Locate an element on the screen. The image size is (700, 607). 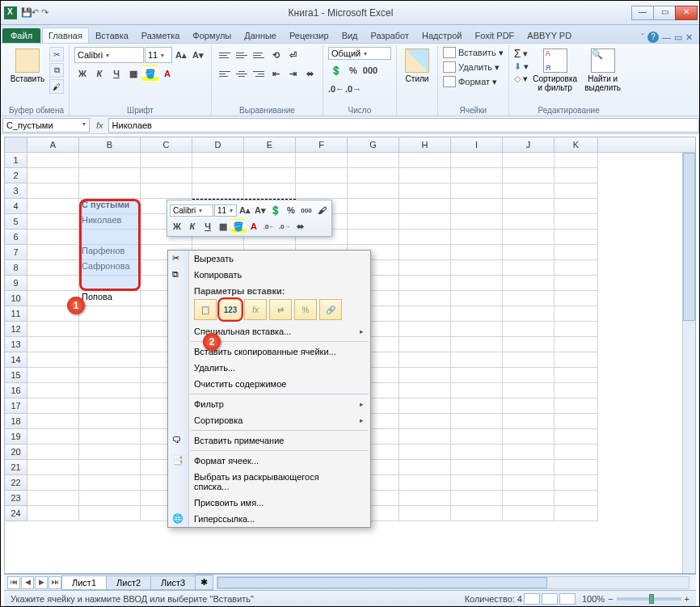
percent-icon: % is located at coordinates (353, 70).